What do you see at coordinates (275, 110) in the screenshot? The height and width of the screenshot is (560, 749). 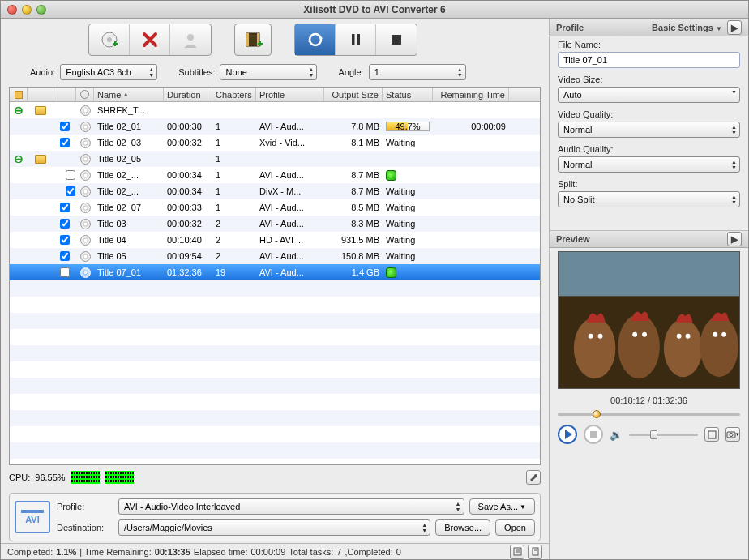 I see `table-row: ⊖SHREK_T...` at bounding box center [275, 110].